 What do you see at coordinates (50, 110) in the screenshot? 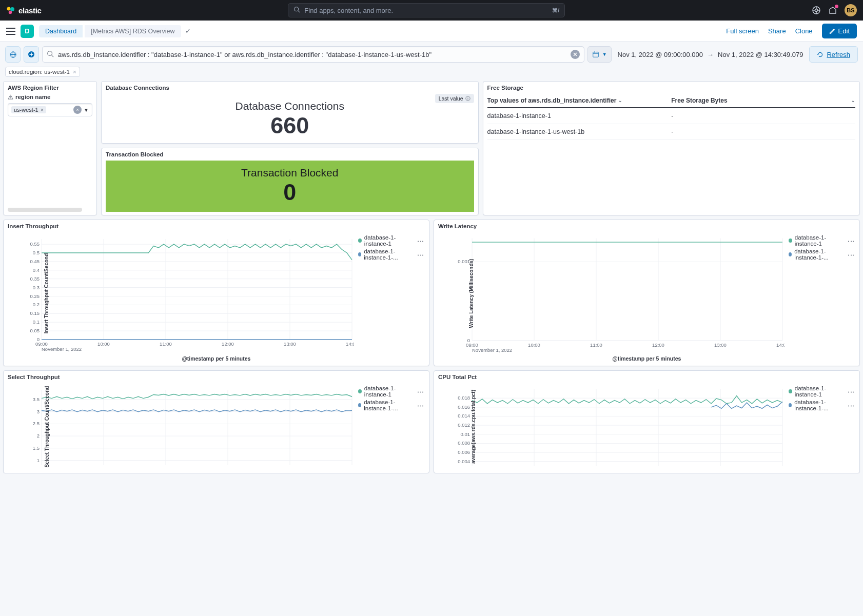
I see `region-select: us-west-1 × × ▼` at bounding box center [50, 110].